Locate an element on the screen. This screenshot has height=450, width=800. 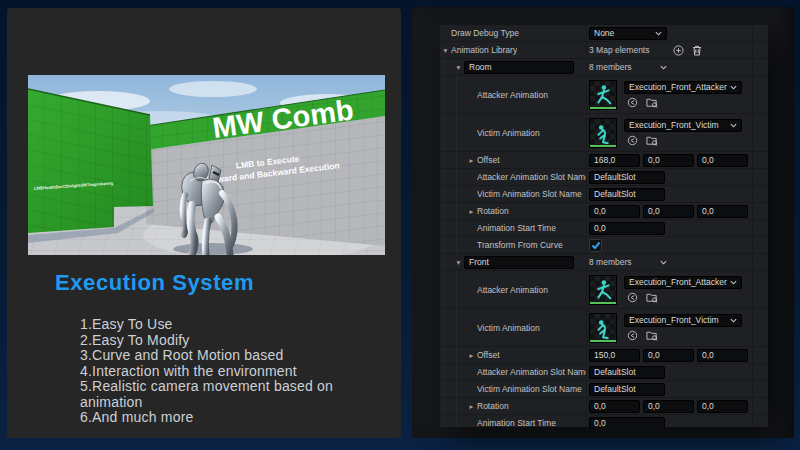
chevron-down-icon is located at coordinates (734, 126).